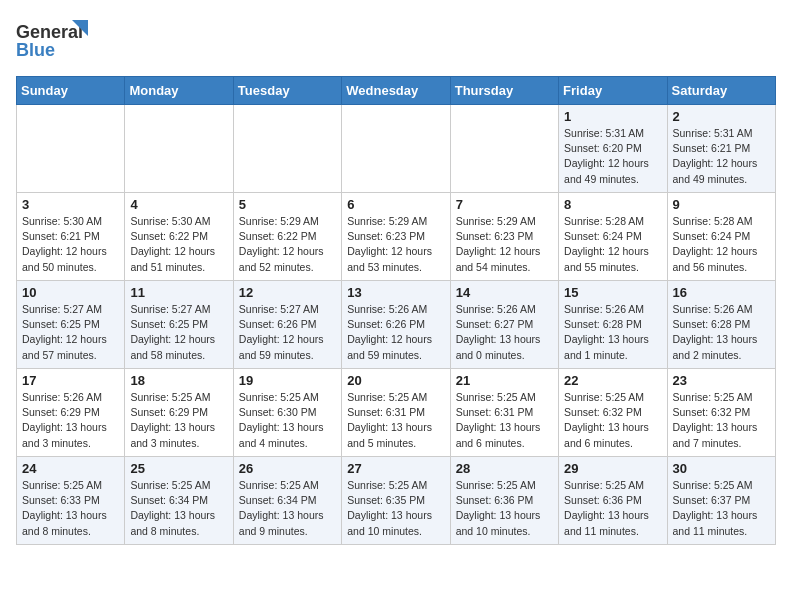  What do you see at coordinates (721, 325) in the screenshot?
I see `calendar-cell: 16Sunrise: 5:26 AMSunset: 6:28 PMDayligh…` at bounding box center [721, 325].